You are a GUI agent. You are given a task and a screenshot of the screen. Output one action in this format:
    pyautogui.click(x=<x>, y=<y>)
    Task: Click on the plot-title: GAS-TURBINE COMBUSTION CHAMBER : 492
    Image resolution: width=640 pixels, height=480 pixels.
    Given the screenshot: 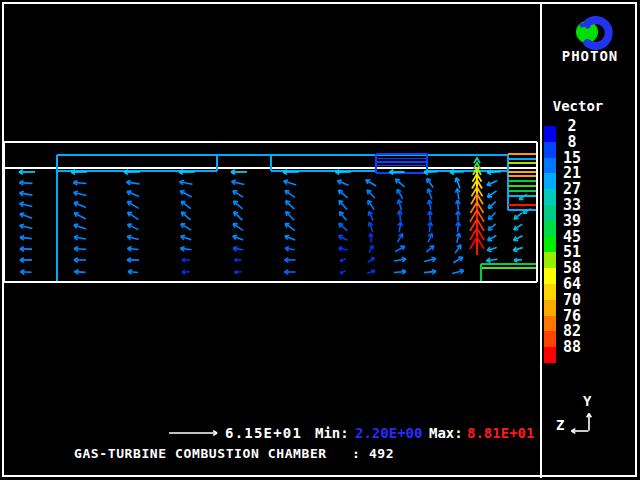 What is the action you would take?
    pyautogui.click(x=234, y=454)
    